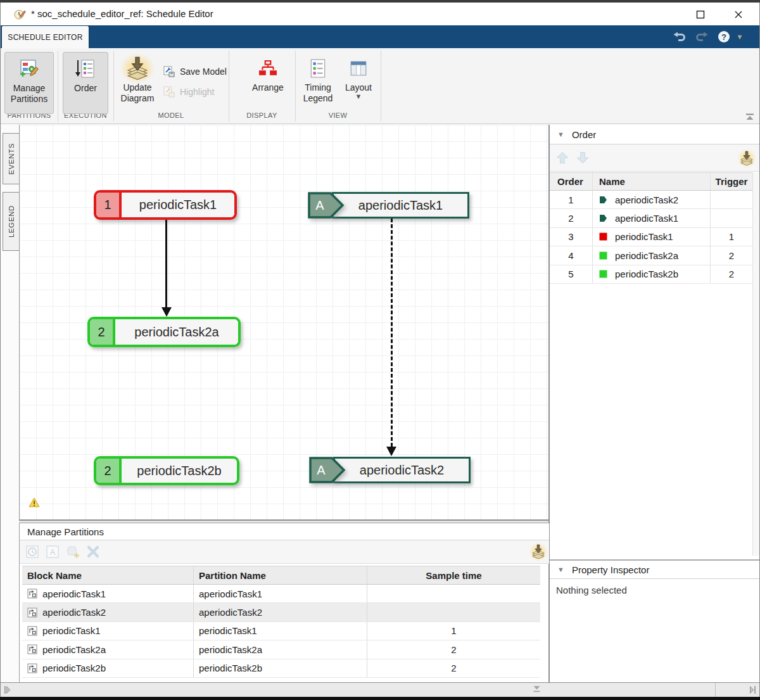  Describe the element at coordinates (103, 332) in the screenshot. I see `block-periodicTask2a-order-badge: 2` at that location.